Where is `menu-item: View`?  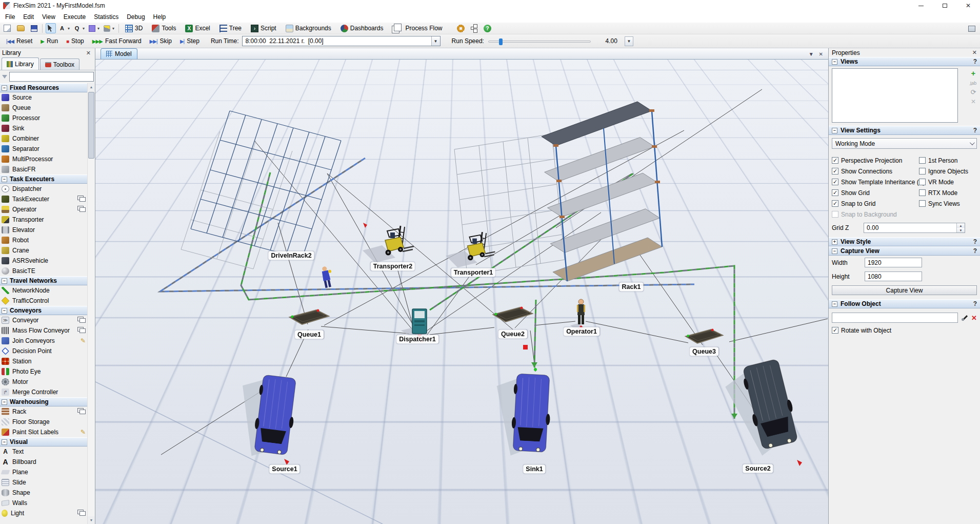 menu-item: View is located at coordinates (49, 17).